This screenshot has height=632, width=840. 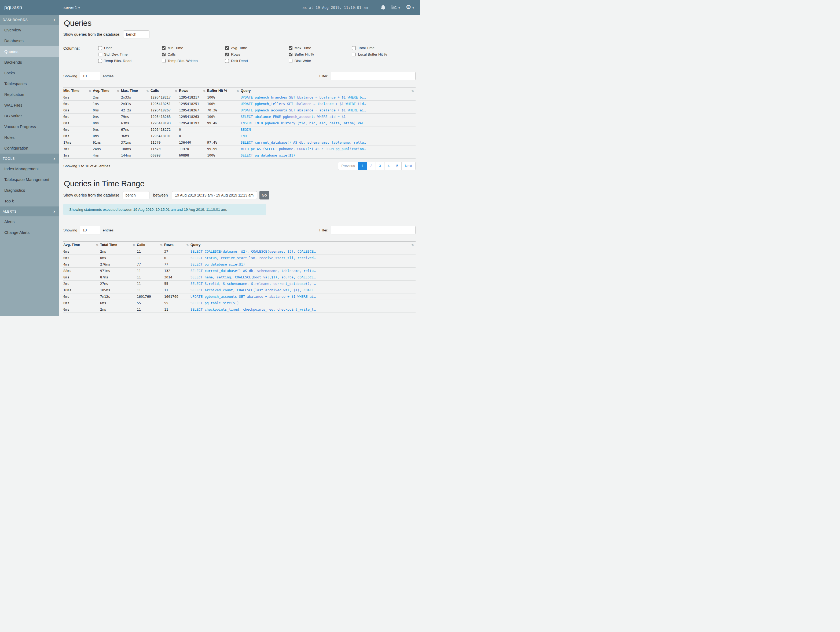 What do you see at coordinates (136, 91) in the screenshot?
I see `column-header: Max. Time` at bounding box center [136, 91].